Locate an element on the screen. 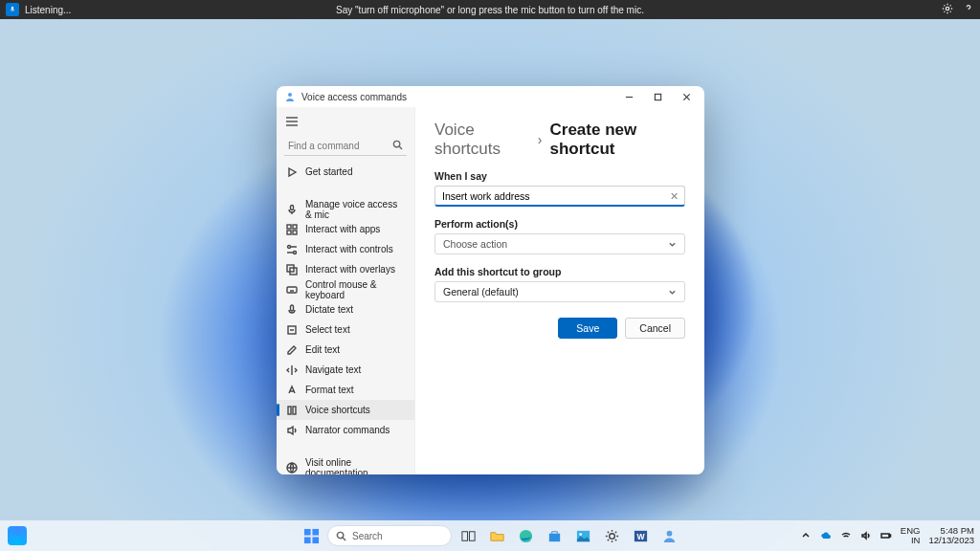 Image resolution: width=980 pixels, height=551 pixels. nav-narrator-commands: Narrator commands is located at coordinates (345, 430).